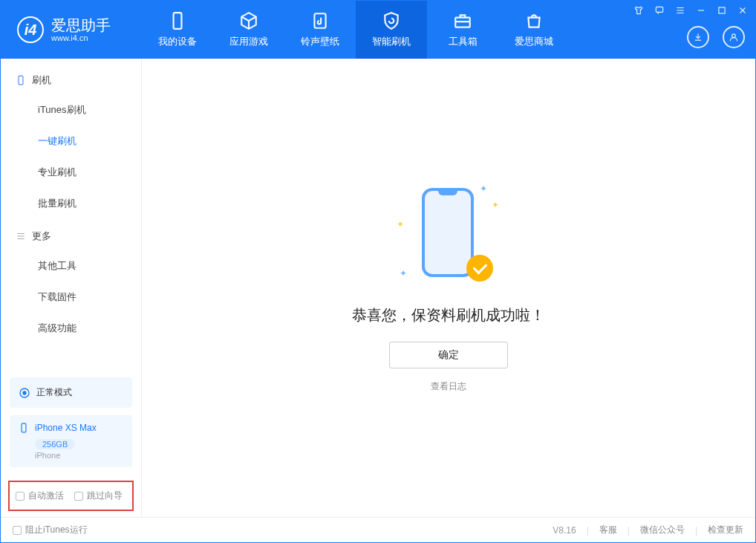 The width and height of the screenshot is (756, 543). Describe the element at coordinates (81, 30) in the screenshot. I see `logo-text: 爱思助手 www.i4.cn` at that location.